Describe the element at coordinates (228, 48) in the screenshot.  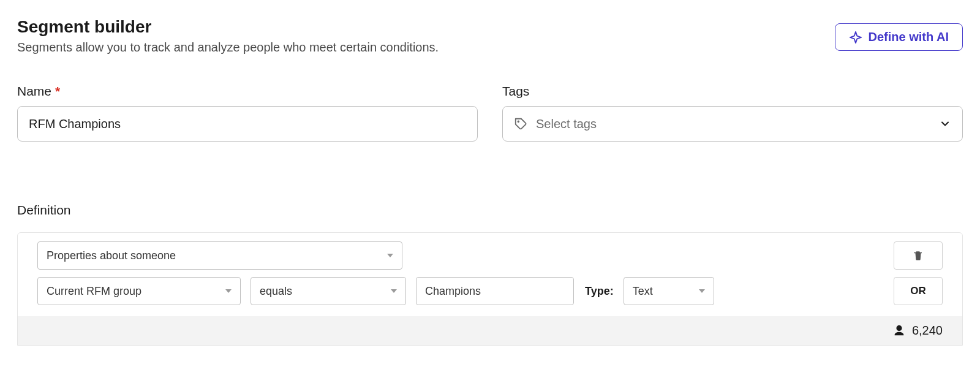
I see `page-subtitle: Segments allow you to track and analyze …` at that location.